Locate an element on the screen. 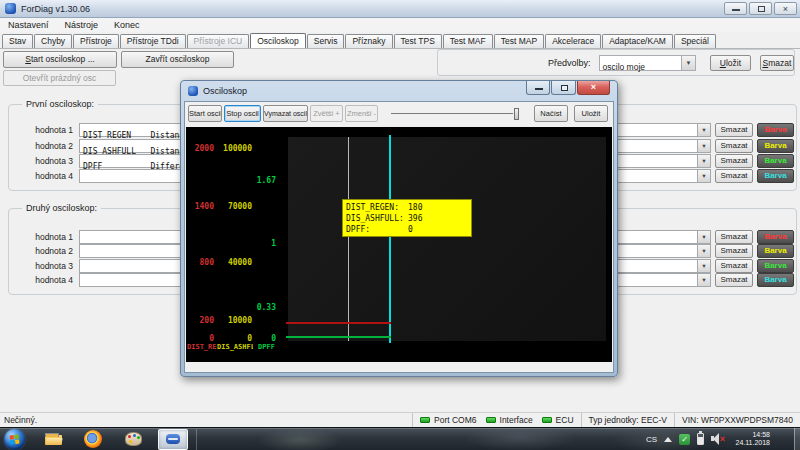 The width and height of the screenshot is (800, 450). taskbar-firefox-button is located at coordinates (93, 440).